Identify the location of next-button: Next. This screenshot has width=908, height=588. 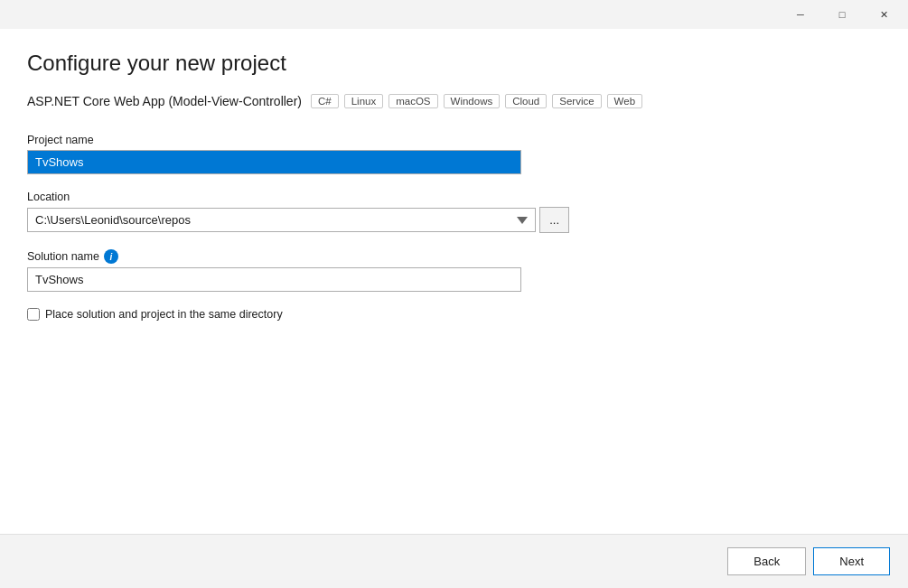
(851, 562).